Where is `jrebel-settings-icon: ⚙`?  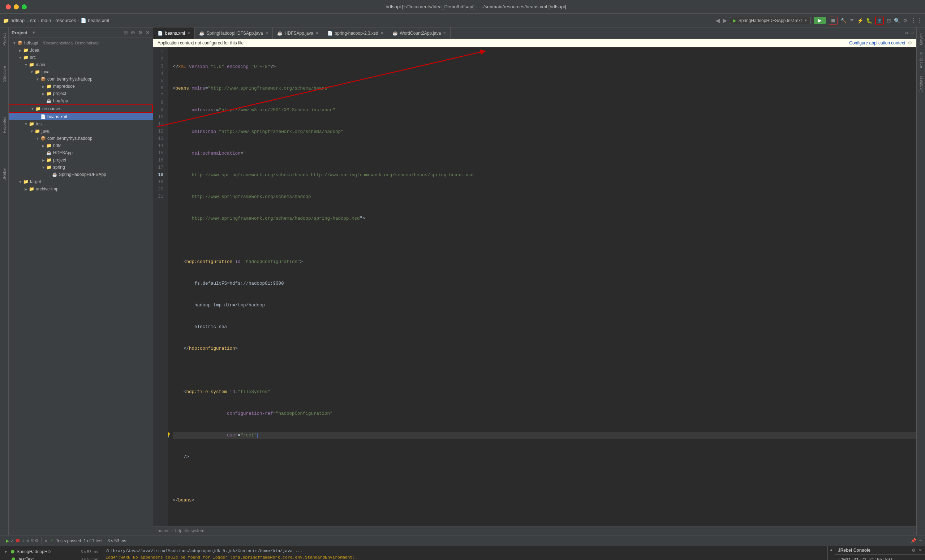
jrebel-settings-icon: ⚙ is located at coordinates (914, 550).